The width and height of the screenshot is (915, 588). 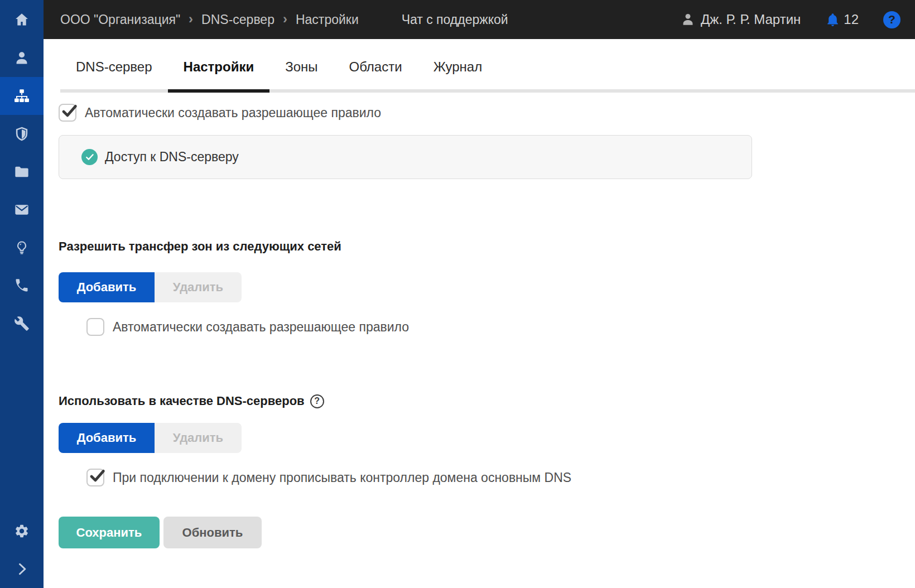 I want to click on question-mark-icon: ?, so click(x=892, y=20).